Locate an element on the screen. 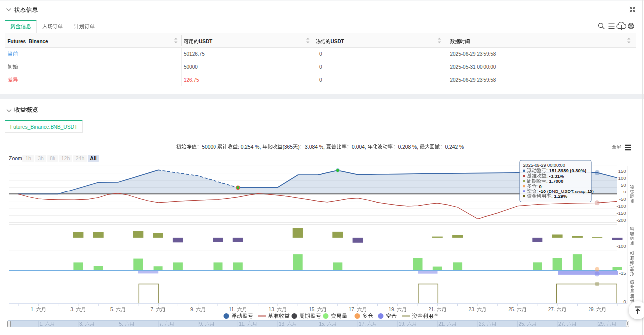 The image size is (644, 335). svg-text: 29. is located at coordinates (592, 310).